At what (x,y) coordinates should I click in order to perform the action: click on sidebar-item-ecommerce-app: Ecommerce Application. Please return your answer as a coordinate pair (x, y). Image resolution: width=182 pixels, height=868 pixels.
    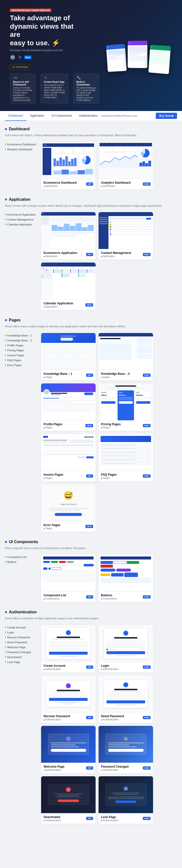
    Looking at the image, I should click on (21, 215).